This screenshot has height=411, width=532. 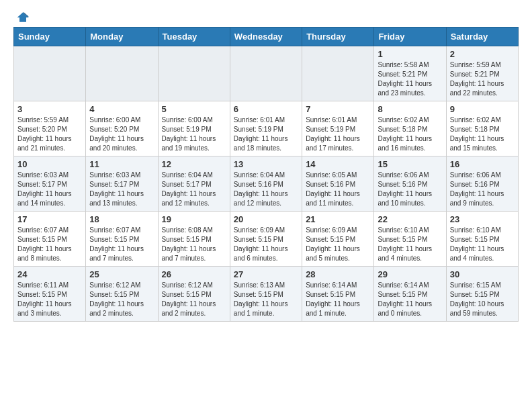 What do you see at coordinates (338, 164) in the screenshot?
I see `day-number: 14` at bounding box center [338, 164].